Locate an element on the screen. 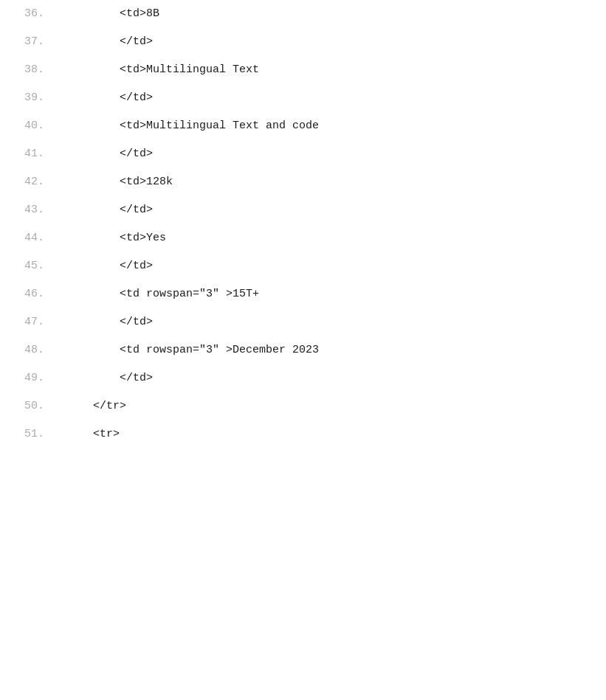  line-content: <td rowspan="3" >December 2023 is located at coordinates (332, 350).